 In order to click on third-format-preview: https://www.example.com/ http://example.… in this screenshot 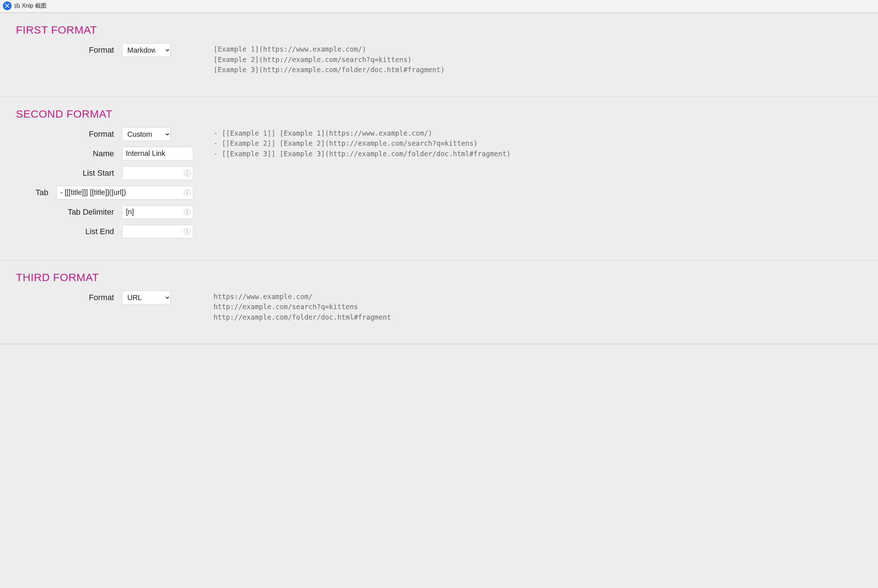, I will do `click(546, 307)`.